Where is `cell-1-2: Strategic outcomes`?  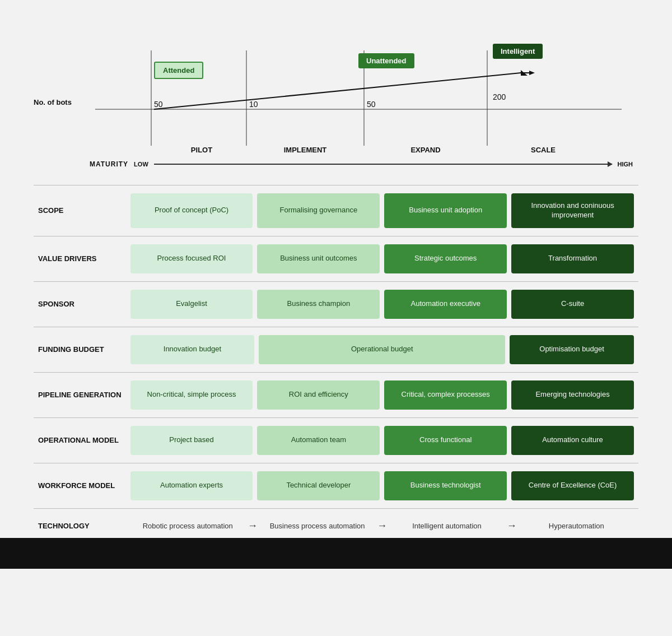 cell-1-2: Strategic outcomes is located at coordinates (446, 259).